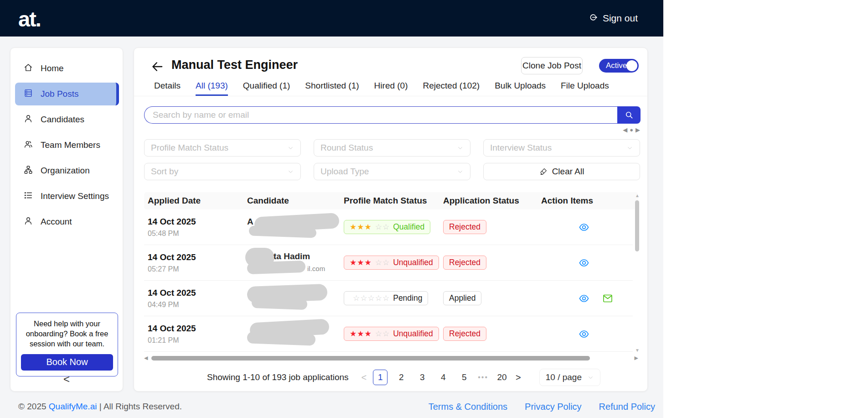 This screenshot has height=418, width=868. Describe the element at coordinates (553, 407) in the screenshot. I see `privacy-link: Privacy Policy` at that location.